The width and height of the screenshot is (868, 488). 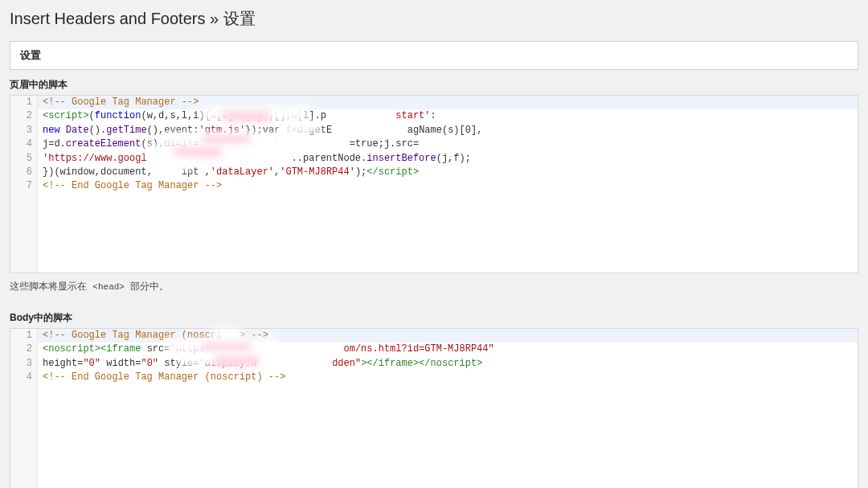 I want to click on help-prefix: 这些脚本将显示在, so click(x=50, y=286).